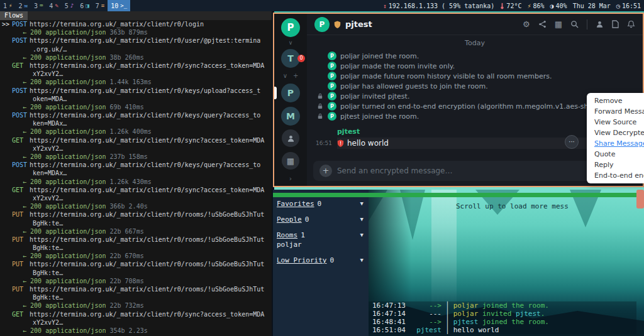 The width and height of the screenshot is (644, 336). What do you see at coordinates (136, 82) in the screenshot?
I see `flow-response: ← 200 application/json 1.44k 163ms` at bounding box center [136, 82].